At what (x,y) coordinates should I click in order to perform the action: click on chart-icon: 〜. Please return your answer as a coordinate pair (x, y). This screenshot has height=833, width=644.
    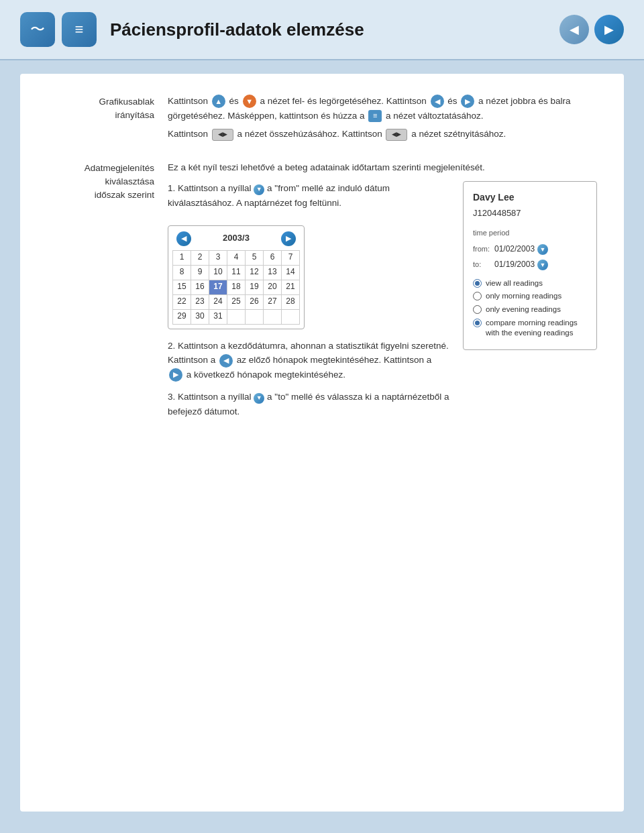
    Looking at the image, I should click on (38, 30).